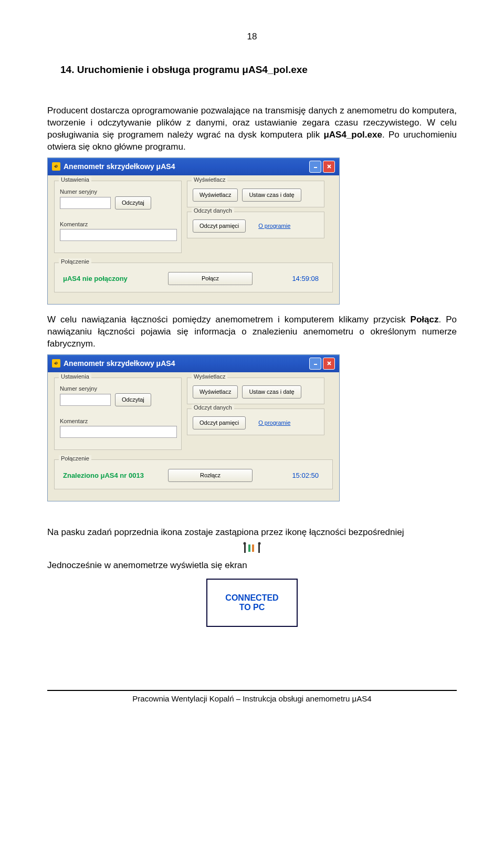 The height and width of the screenshot is (849, 504). What do you see at coordinates (252, 129) in the screenshot?
I see `paragraph-1: Producent dostarcza oprogramowanie pozwa…` at bounding box center [252, 129].